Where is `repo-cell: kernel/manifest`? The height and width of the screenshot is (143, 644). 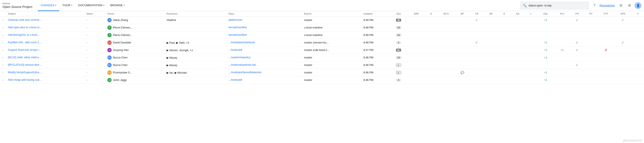
repo-cell: kernel/manifest is located at coordinates (264, 35).